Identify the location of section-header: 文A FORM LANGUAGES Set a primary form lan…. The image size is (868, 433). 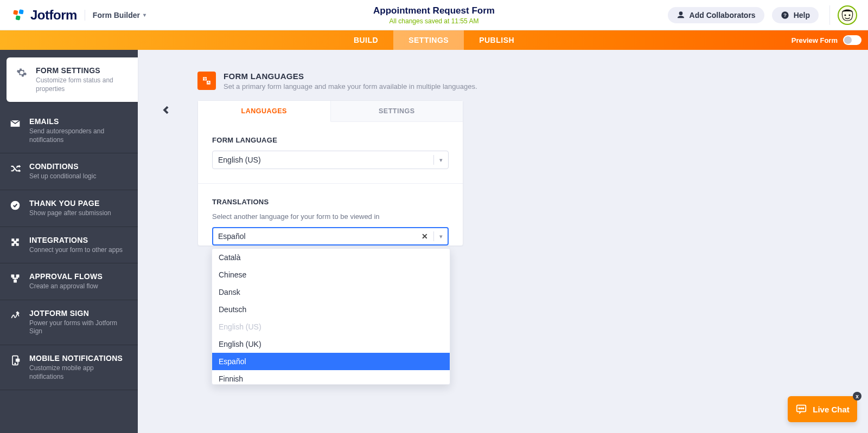
(533, 81).